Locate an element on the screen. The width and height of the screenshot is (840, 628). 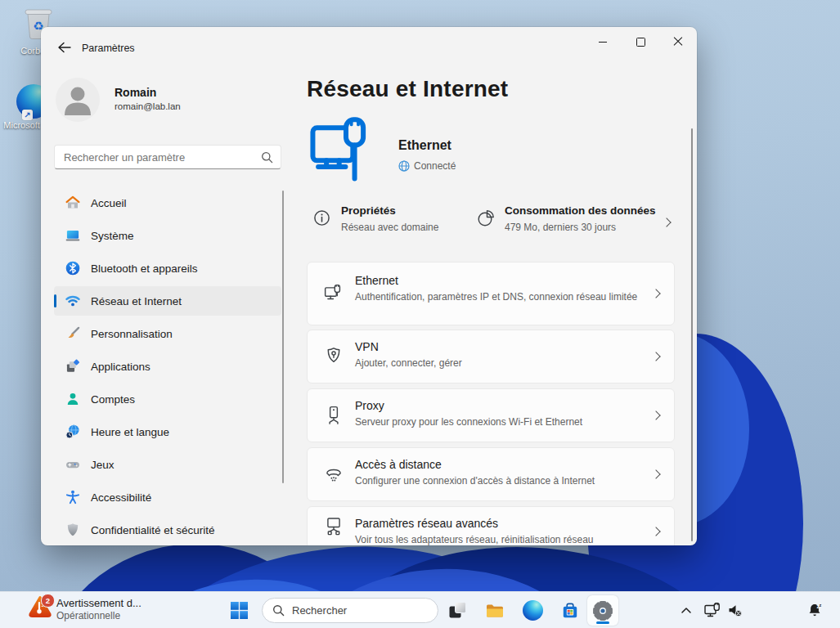
sidebar-item-comptes: Comptes is located at coordinates (168, 399).